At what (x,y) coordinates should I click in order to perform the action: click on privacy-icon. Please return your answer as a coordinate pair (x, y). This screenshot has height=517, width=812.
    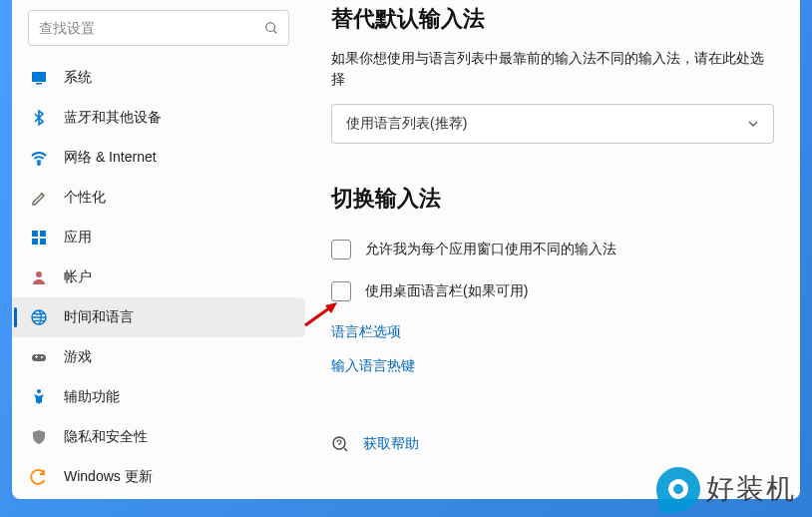
    Looking at the image, I should click on (39, 437).